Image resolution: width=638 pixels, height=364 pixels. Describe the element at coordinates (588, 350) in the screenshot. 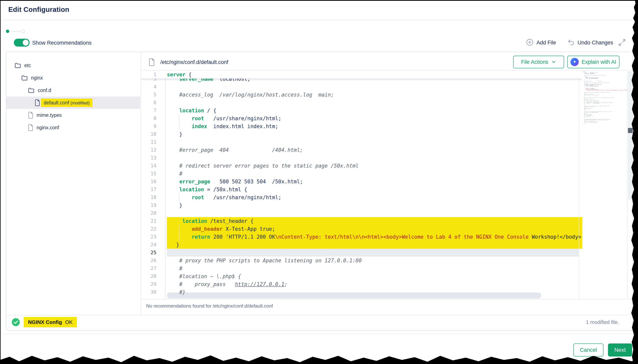

I see `cancel-button: Cancel` at that location.